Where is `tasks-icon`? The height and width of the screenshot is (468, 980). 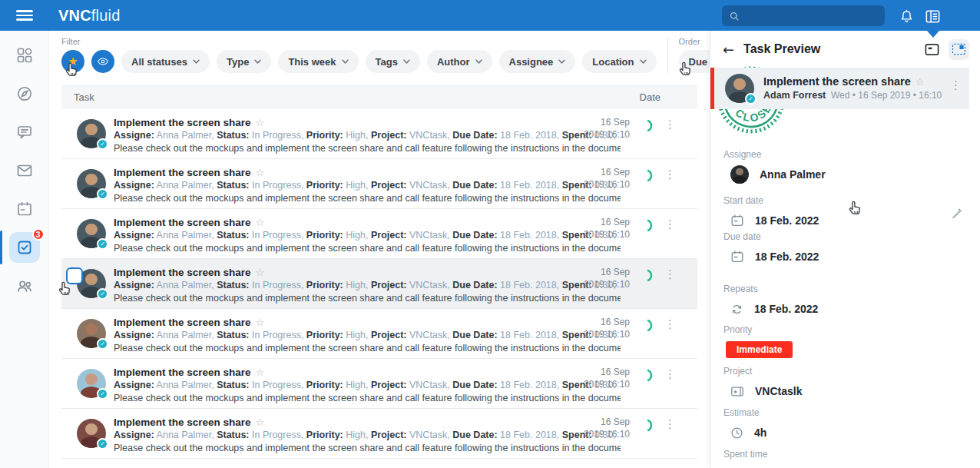
tasks-icon is located at coordinates (25, 247).